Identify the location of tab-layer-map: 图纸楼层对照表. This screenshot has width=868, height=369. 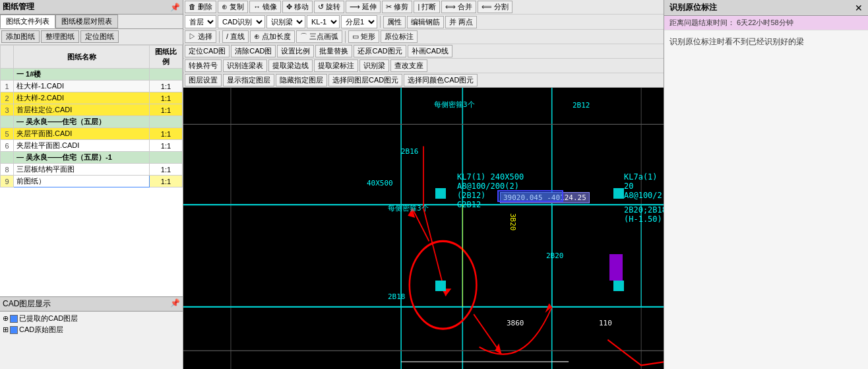
(87, 21).